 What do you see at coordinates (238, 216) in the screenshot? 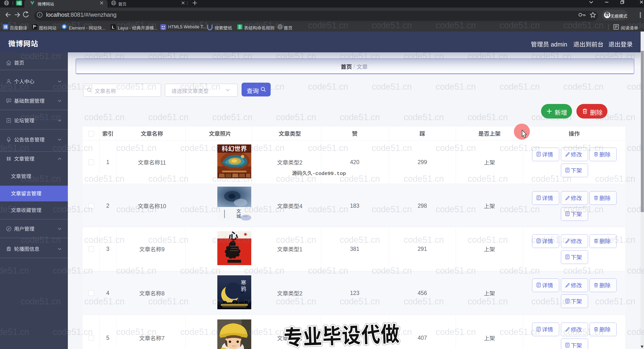
I see `svg-text: 城` at bounding box center [238, 216].